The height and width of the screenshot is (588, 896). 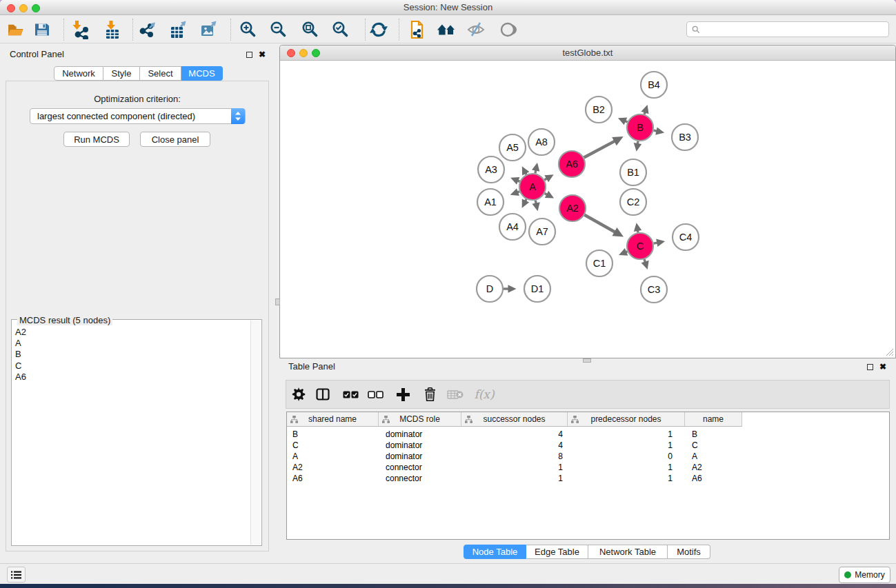 I want to click on network-window-titlebar: testGlobe.txt, so click(x=588, y=53).